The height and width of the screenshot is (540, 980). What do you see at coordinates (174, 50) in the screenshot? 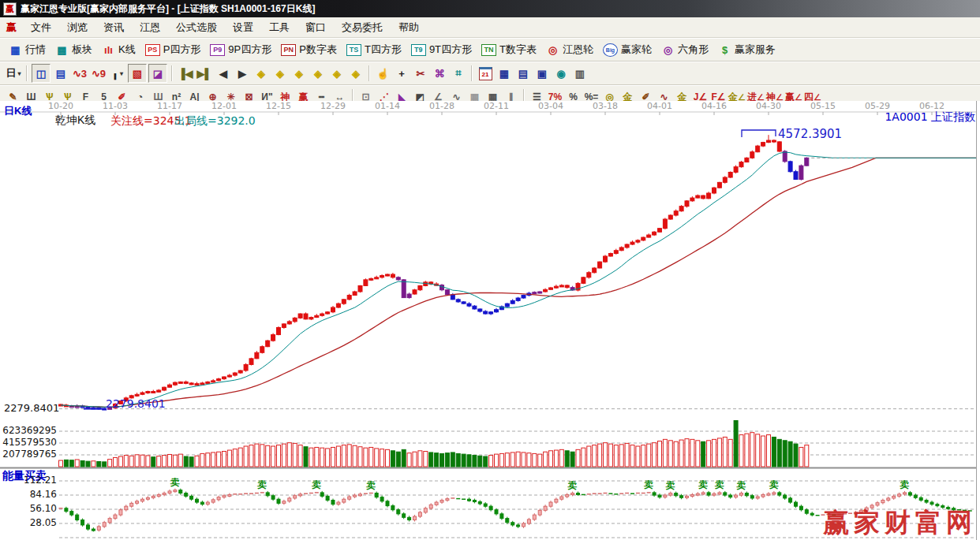
I see `toolbar-item-p-square: PSP四方形` at bounding box center [174, 50].